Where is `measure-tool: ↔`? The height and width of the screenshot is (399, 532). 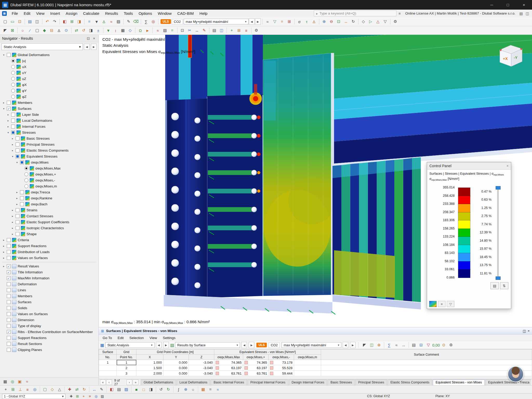
measure-tool: ↔ is located at coordinates (197, 30).